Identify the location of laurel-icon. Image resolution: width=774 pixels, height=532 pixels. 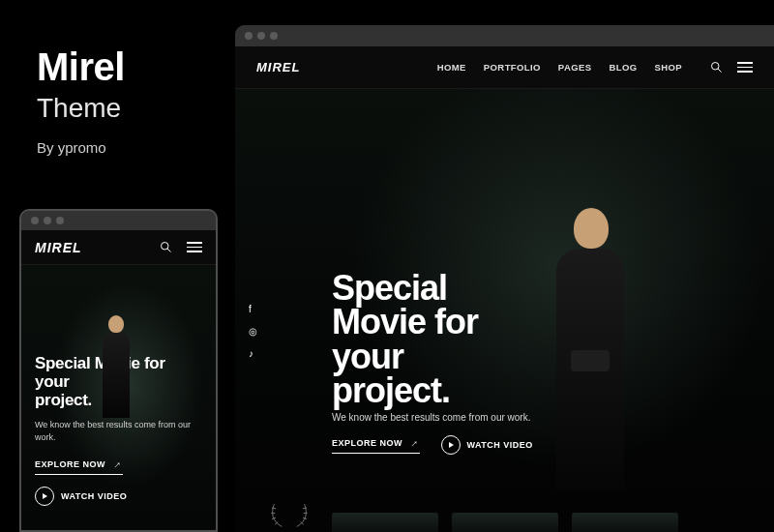
(289, 515).